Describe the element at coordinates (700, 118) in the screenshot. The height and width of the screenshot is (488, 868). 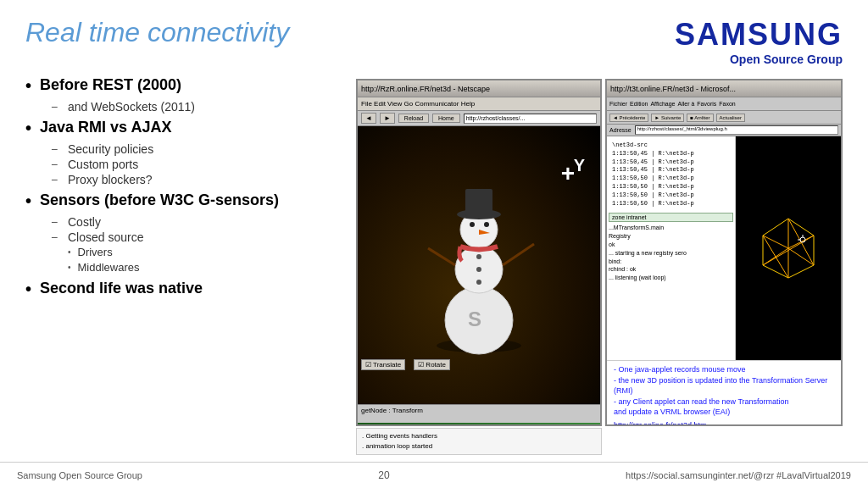
I see `ie-arreter: ■ Arrêter` at that location.